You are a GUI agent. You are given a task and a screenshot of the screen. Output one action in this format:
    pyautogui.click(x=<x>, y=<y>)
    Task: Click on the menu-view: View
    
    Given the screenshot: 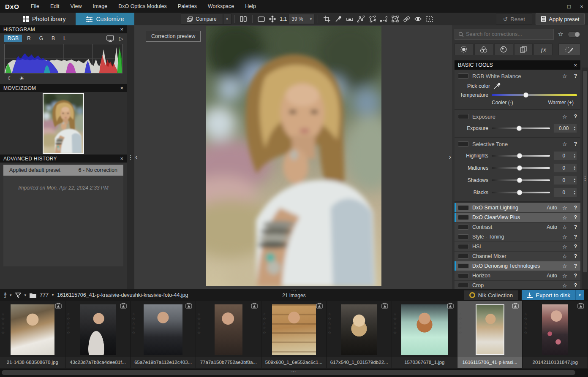 What is the action you would take?
    pyautogui.click(x=76, y=6)
    